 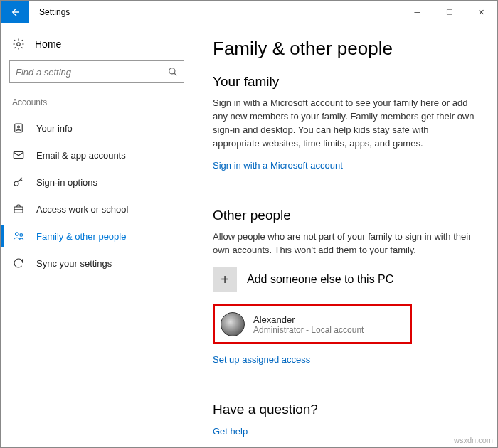 I want to click on assigned-access-link: Set up assigned access, so click(x=262, y=360).